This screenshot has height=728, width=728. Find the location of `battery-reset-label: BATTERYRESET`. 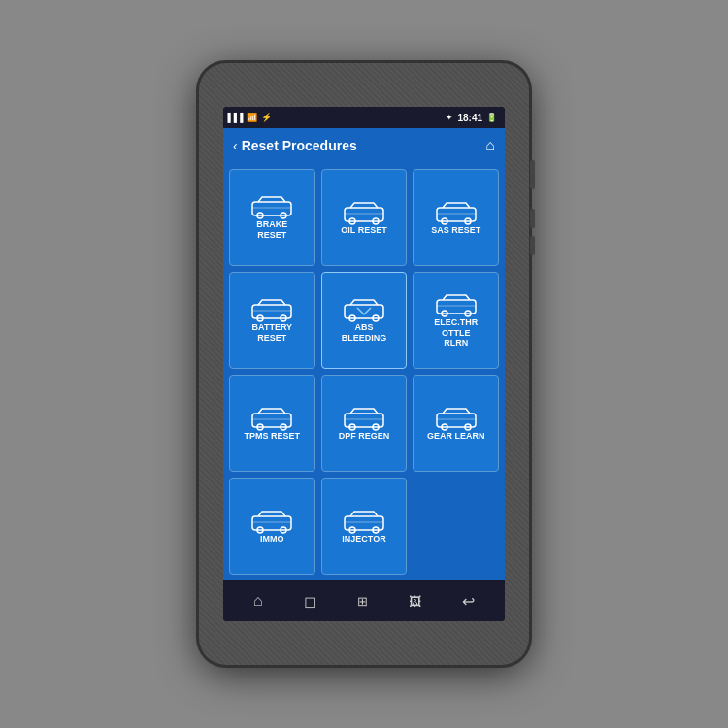

battery-reset-label: BATTERYRESET is located at coordinates (273, 333).